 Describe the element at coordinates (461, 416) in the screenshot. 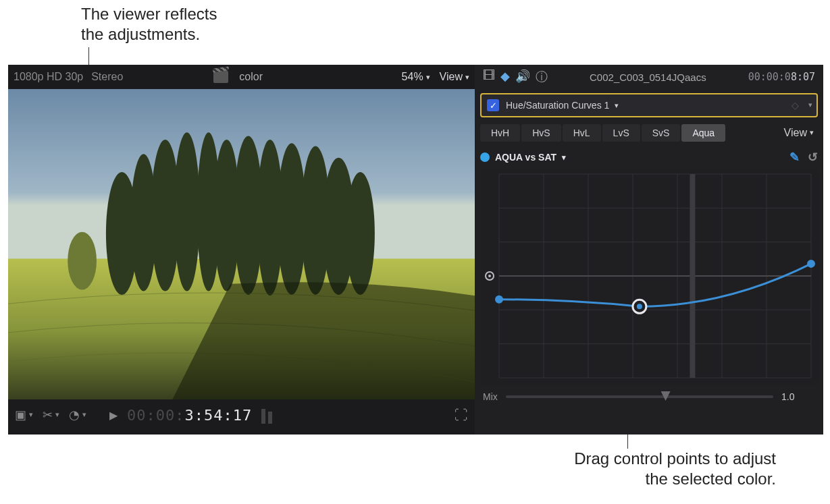

I see `fullscreen-icon: ⛶` at that location.